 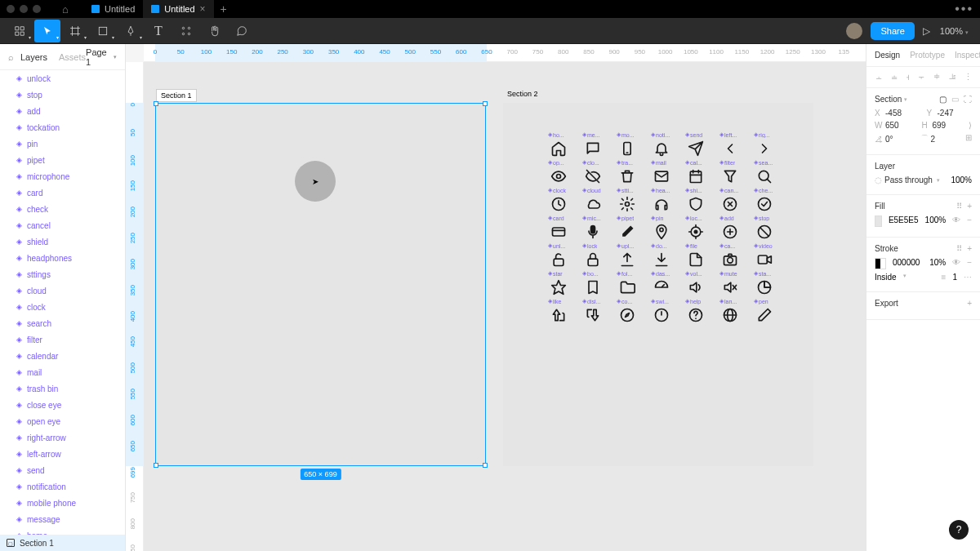 I want to click on align-right-icon: ⫞, so click(x=908, y=77).